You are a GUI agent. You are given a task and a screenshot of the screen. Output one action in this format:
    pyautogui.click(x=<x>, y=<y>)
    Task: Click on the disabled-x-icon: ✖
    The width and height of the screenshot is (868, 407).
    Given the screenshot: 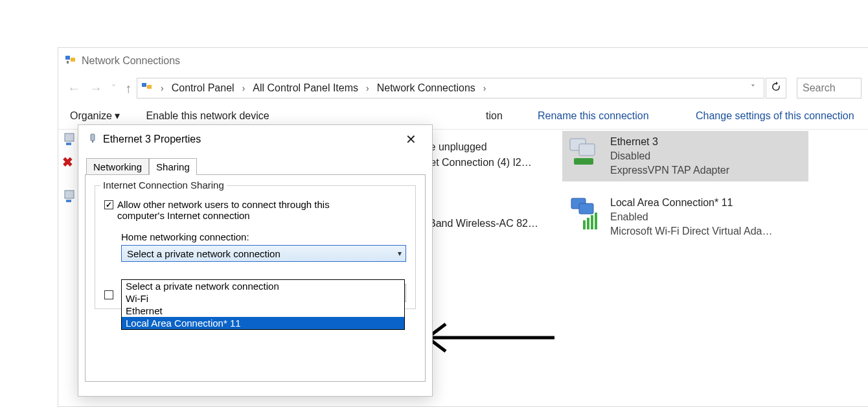 What is the action you would take?
    pyautogui.click(x=67, y=162)
    